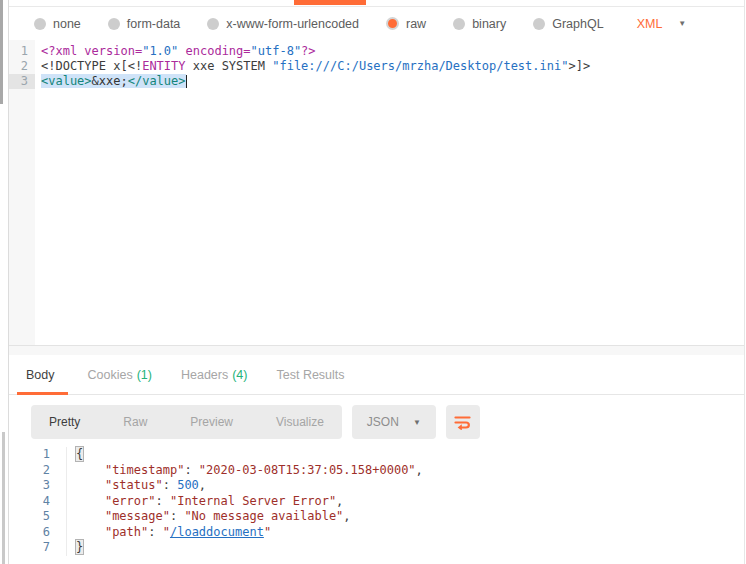  Describe the element at coordinates (376, 64) in the screenshot. I see `request-code-lines: 1 <?xml version="1.0" encoding="utf-8"?>…` at that location.